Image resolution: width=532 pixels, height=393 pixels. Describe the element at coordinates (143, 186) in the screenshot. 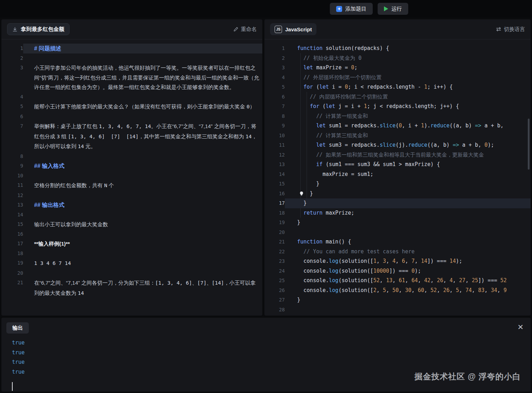

I see `markdown-line-text: 空格分割的红包金额数，共有 N 个` at that location.